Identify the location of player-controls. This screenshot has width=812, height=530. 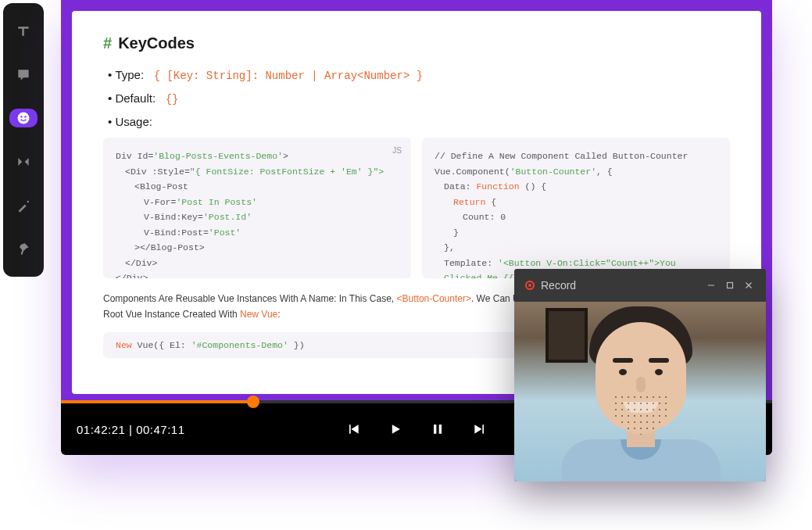
(417, 429).